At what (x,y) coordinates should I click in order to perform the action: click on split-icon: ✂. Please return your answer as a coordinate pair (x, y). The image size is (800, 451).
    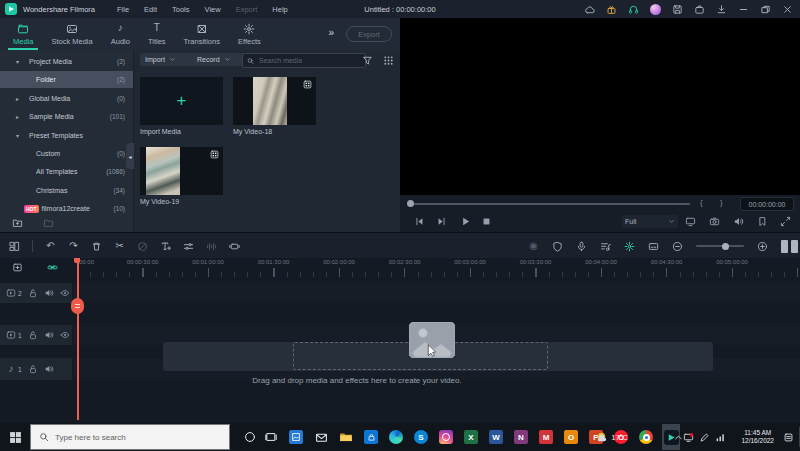
    Looking at the image, I should click on (120, 246).